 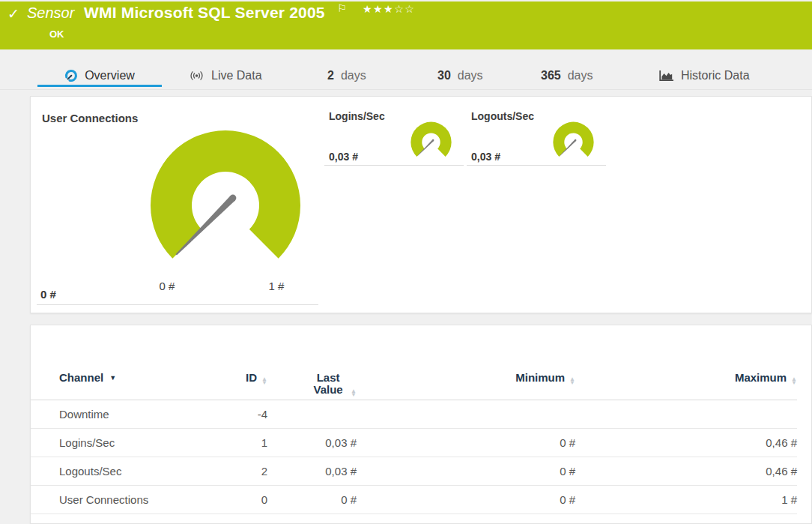 I want to click on sensor-title: WMI Microsoft SQL Server 2005, so click(x=204, y=13).